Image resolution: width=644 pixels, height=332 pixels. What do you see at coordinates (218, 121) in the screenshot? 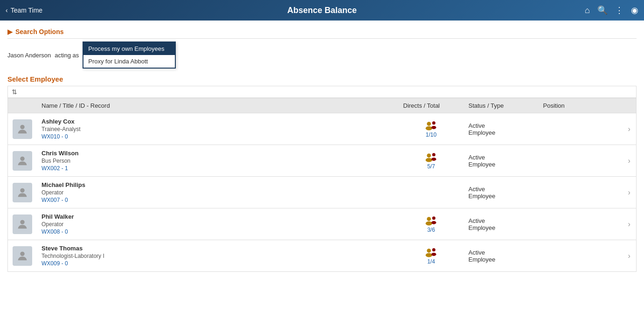
I see `employee-name: Ashley Cox` at bounding box center [218, 121].